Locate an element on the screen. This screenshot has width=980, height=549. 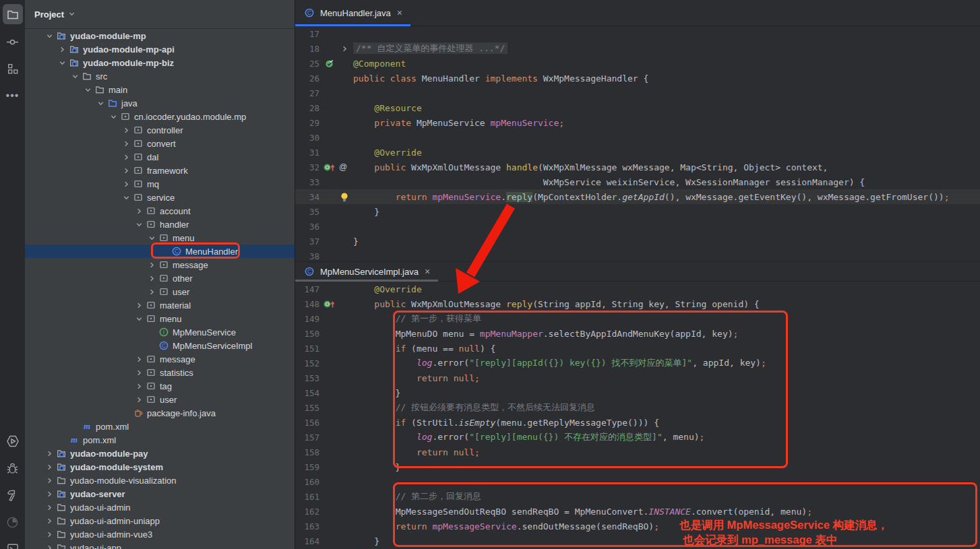
tree-item-account: account is located at coordinates (160, 211).